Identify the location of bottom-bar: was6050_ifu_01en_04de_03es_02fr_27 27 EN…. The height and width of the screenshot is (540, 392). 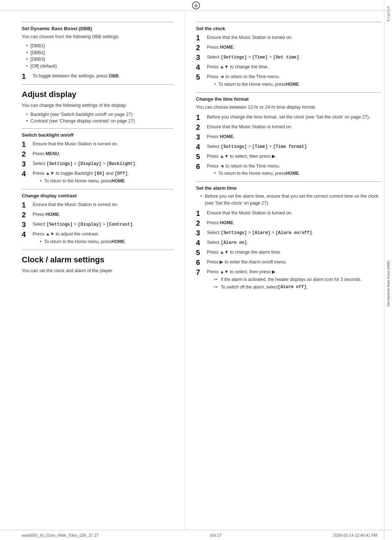
(196, 535).